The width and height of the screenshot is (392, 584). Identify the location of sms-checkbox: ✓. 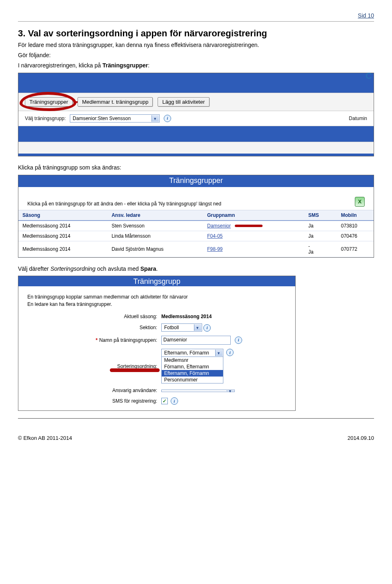
(165, 401).